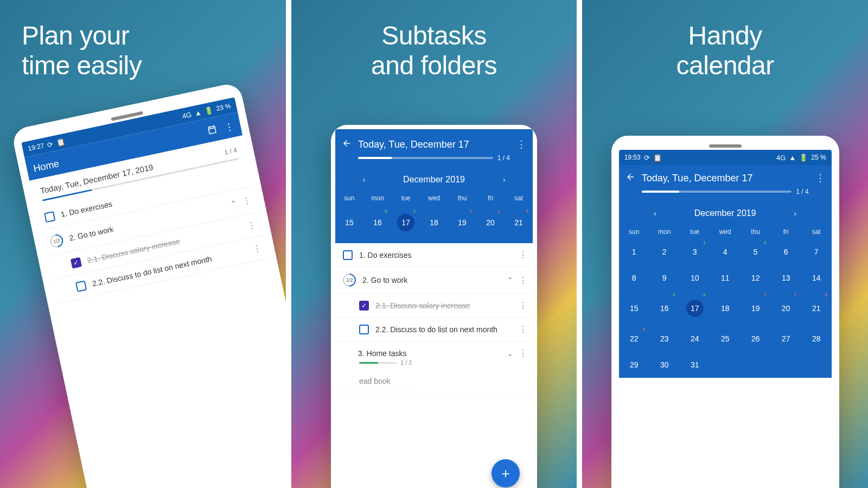  I want to click on calendar-icon, so click(212, 131).